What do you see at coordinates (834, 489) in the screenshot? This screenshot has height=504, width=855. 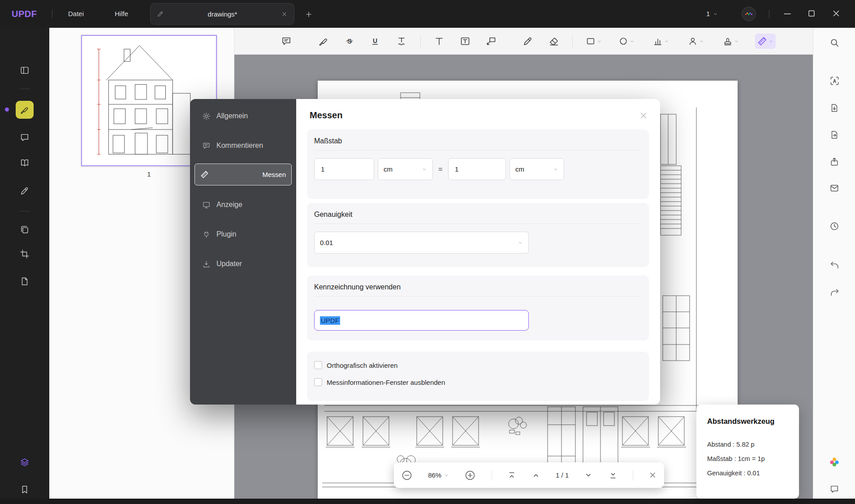 I see `comment-panel-button` at bounding box center [834, 489].